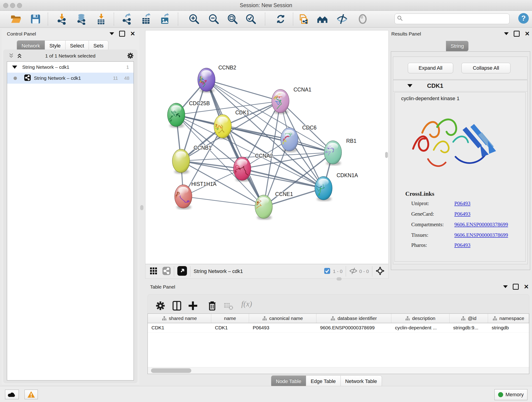  I want to click on cell-shared-name: CDK1, so click(179, 328).